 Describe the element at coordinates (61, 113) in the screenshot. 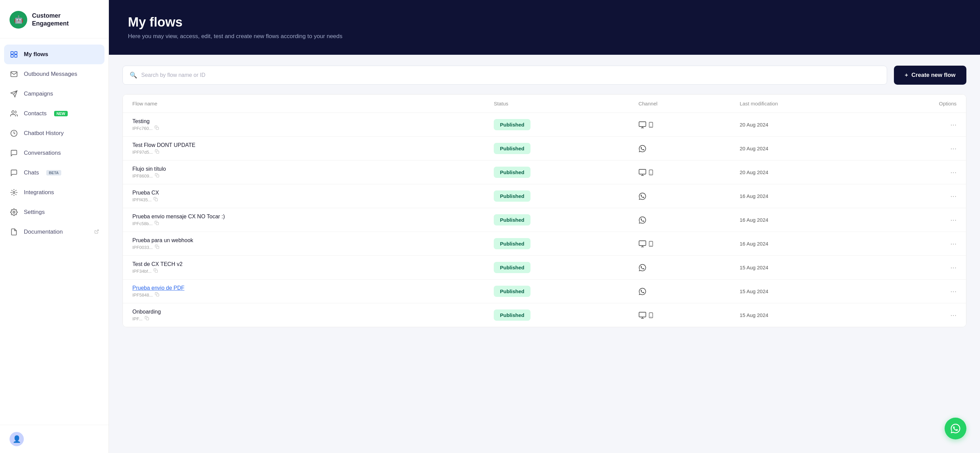

I see `contacts-badge: NEW` at that location.